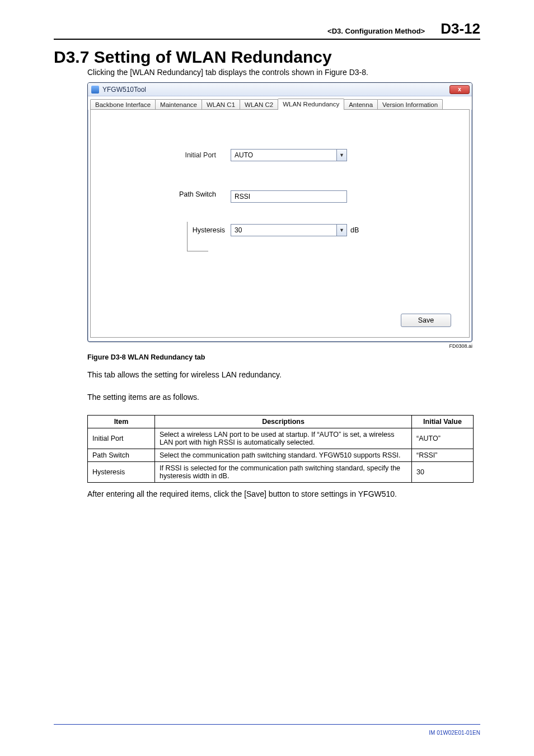 This screenshot has width=534, height=756. What do you see at coordinates (284, 230) in the screenshot?
I see `hysteresis-value: 30` at bounding box center [284, 230].